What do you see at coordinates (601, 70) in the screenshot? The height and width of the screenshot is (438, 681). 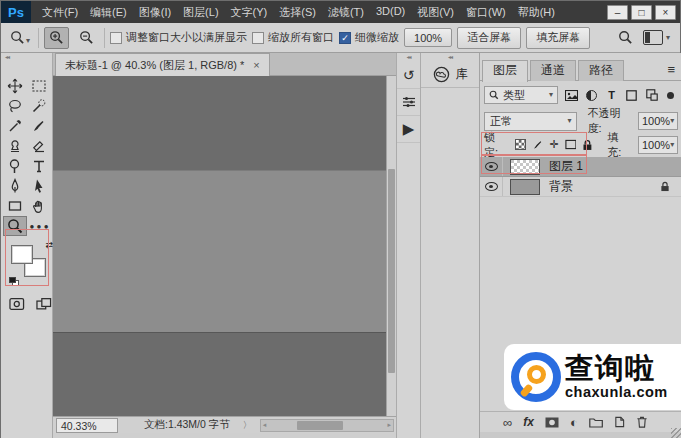 I see `tab-paths: 路径` at bounding box center [601, 70].